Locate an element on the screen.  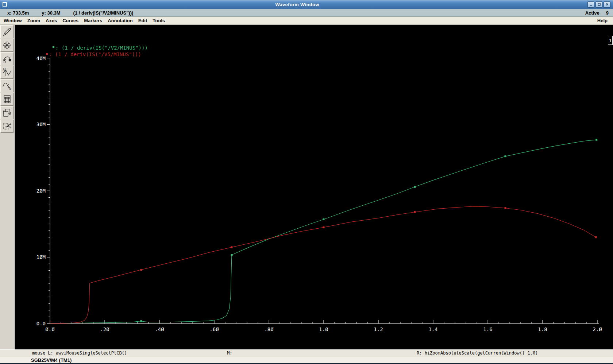
active-label: Active is located at coordinates (593, 13).